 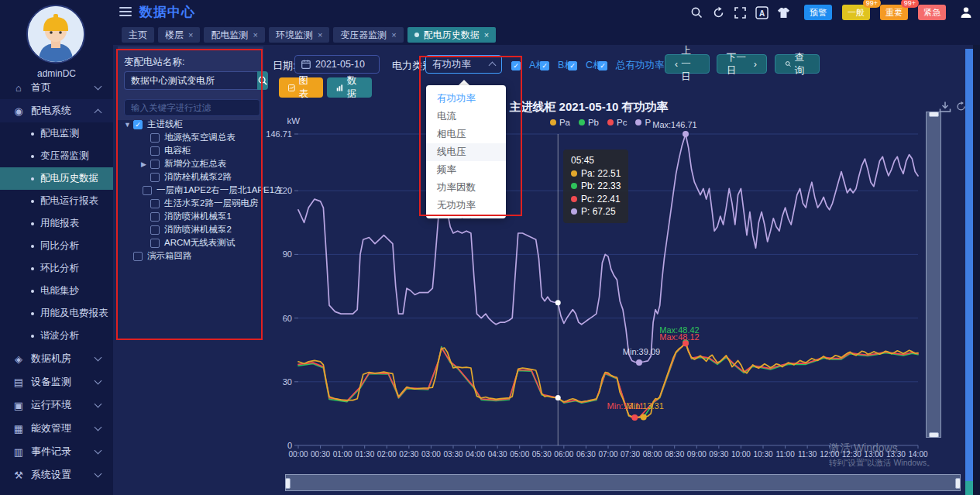 I want to click on x-tick-label: 03:00, so click(x=431, y=454).